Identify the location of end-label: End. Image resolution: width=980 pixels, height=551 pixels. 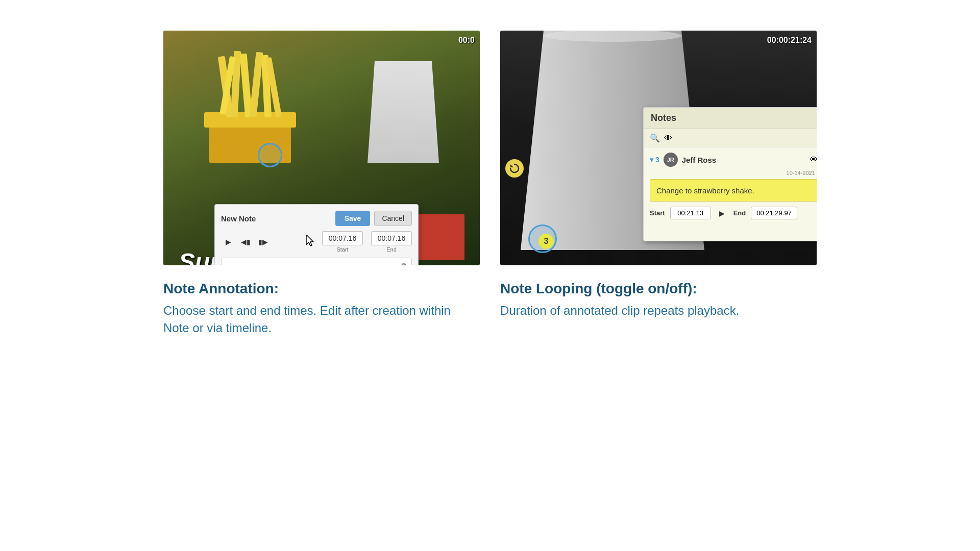
(391, 249).